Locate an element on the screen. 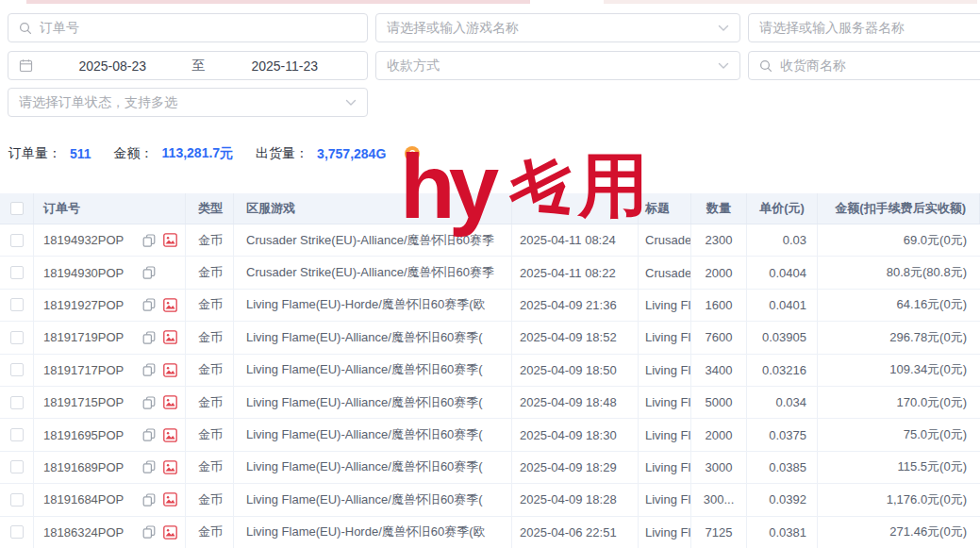 The height and width of the screenshot is (548, 980). unit-price-cell: 0.0385 is located at coordinates (783, 468).